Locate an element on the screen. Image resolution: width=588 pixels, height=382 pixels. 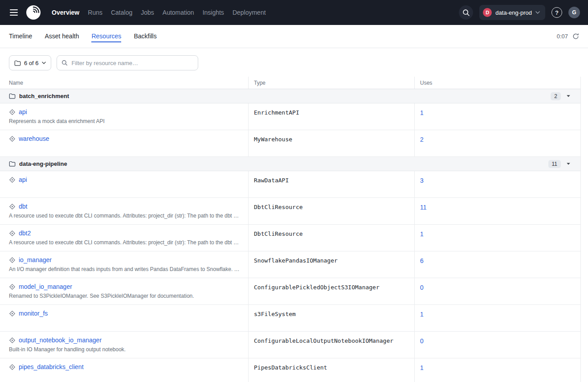
table-row: apiRepresents a mock data enrichment API… is located at coordinates (290, 117).